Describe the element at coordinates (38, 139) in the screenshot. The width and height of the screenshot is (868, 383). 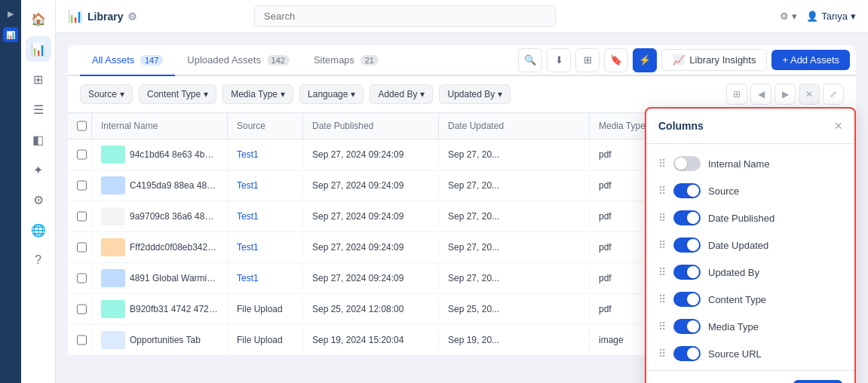
I see `sidebar-item-layers: ◧` at that location.